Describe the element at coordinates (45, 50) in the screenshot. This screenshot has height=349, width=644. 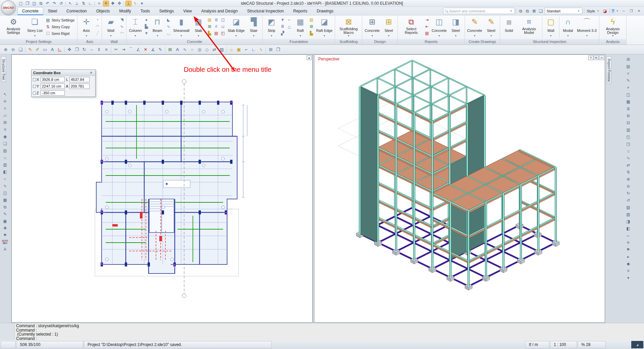
I see `tool-icon: ▭` at that location.